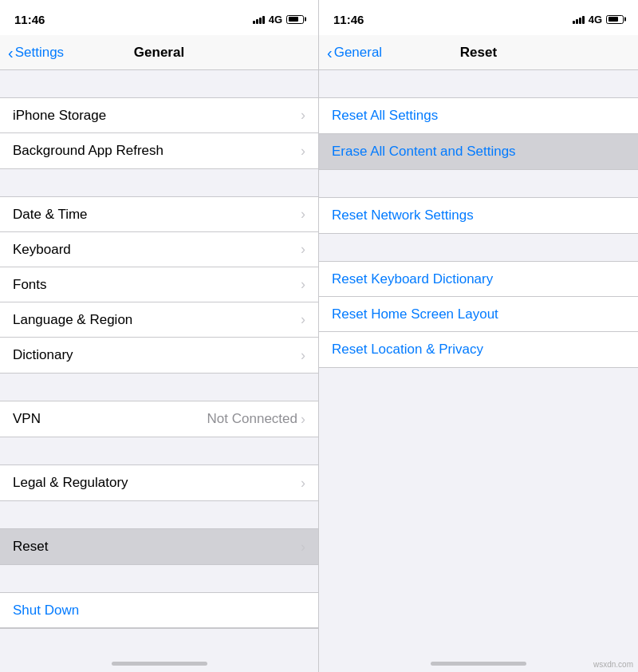 Image resolution: width=638 pixels, height=672 pixels. What do you see at coordinates (303, 249) in the screenshot?
I see `keyboard-right: ›` at bounding box center [303, 249].